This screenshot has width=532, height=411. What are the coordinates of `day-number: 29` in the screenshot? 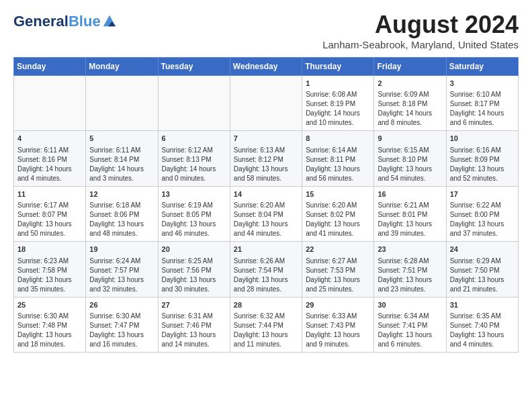 It's located at (338, 305).